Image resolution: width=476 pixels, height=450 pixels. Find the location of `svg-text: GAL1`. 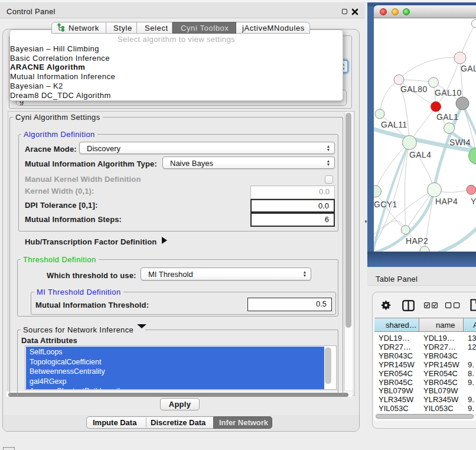

svg-text: GAL1 is located at coordinates (448, 117).